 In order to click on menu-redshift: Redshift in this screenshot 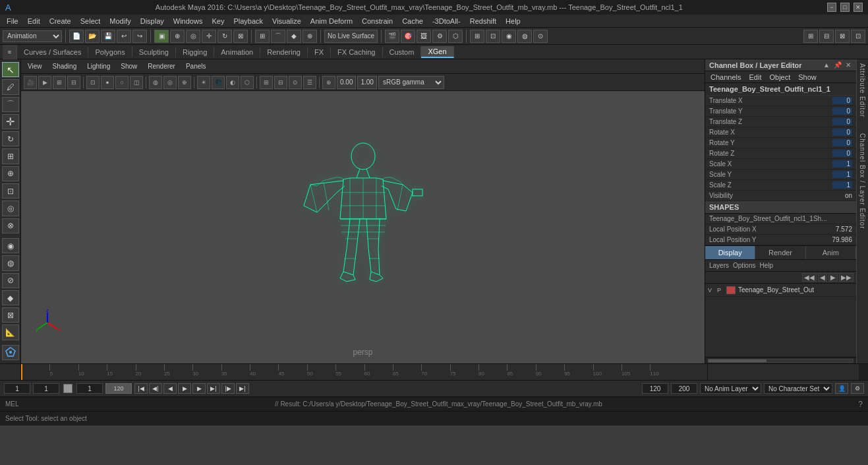, I will do `click(483, 21)`.